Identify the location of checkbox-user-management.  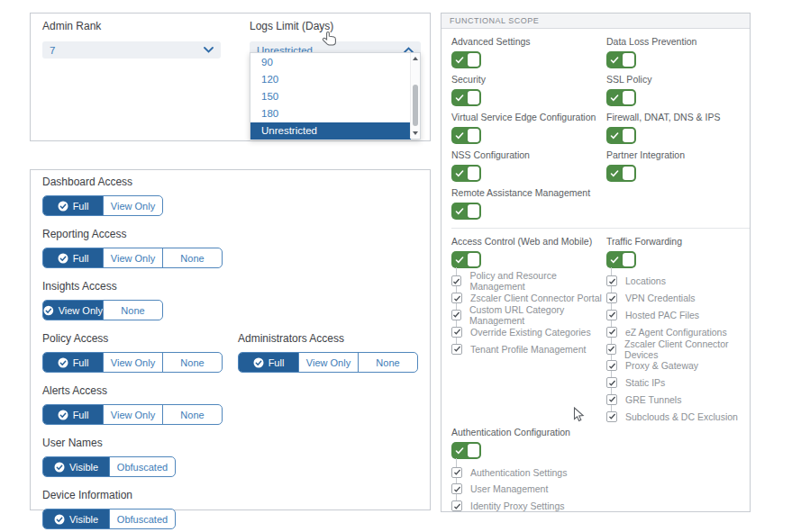
(457, 489).